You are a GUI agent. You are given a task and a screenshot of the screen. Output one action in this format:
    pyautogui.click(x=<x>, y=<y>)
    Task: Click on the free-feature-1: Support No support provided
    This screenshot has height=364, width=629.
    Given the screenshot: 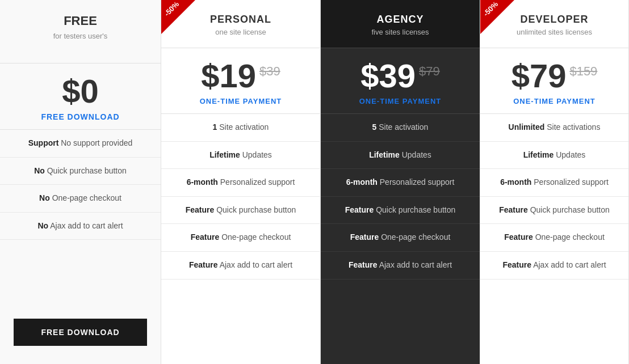 What is the action you would take?
    pyautogui.click(x=81, y=144)
    